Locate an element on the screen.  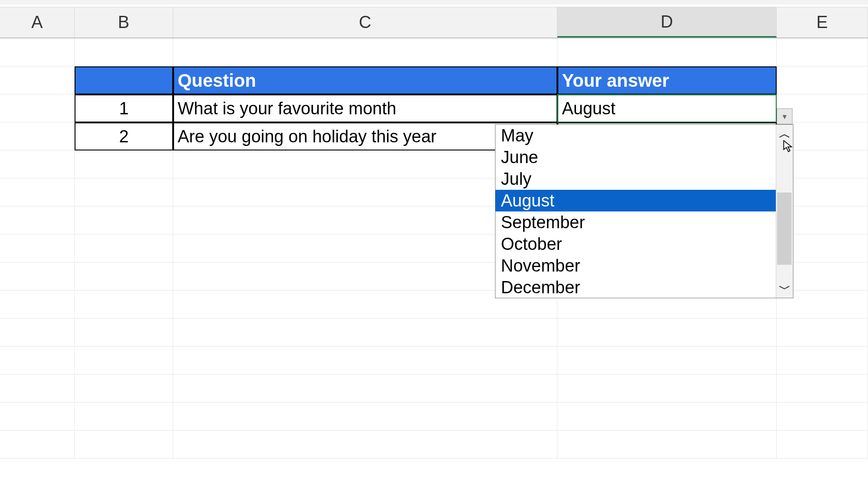
dropdown-option-december: December is located at coordinates (636, 287).